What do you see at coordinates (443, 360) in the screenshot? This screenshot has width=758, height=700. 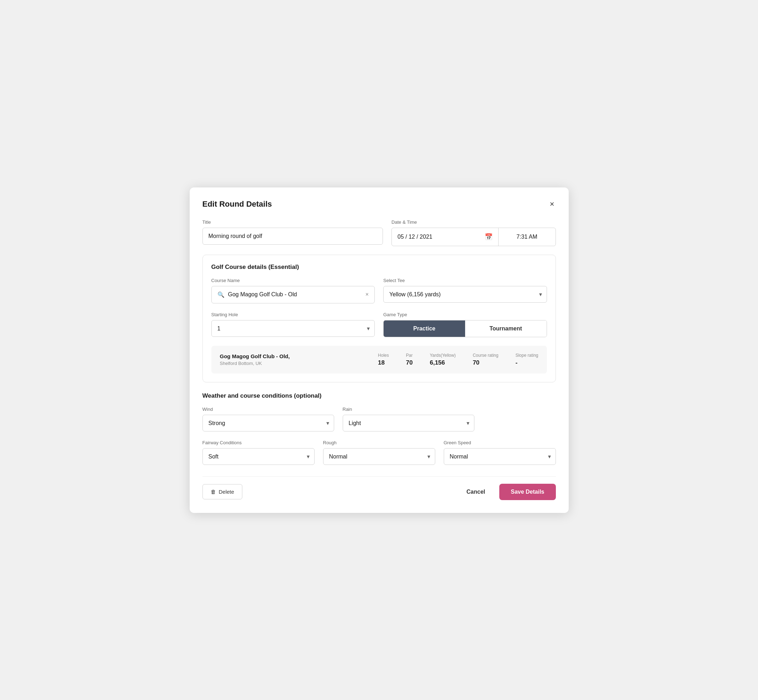 I see `yards-stat: Yards(Yellow) 6,156` at bounding box center [443, 360].